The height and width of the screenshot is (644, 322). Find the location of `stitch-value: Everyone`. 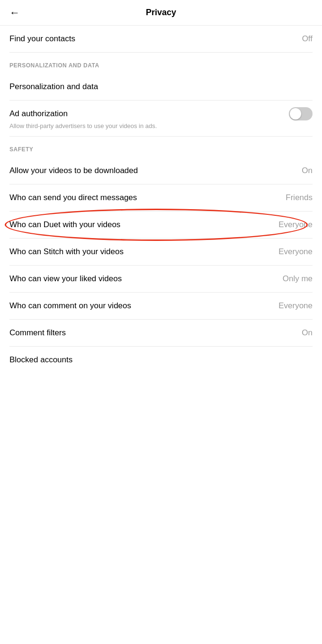

stitch-value: Everyone is located at coordinates (295, 252).